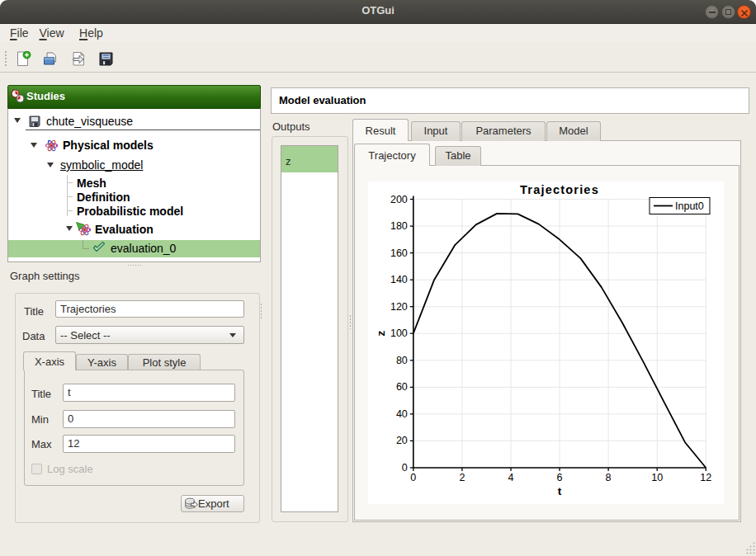 The height and width of the screenshot is (556, 756). What do you see at coordinates (560, 478) in the screenshot?
I see `svg-text: 6` at bounding box center [560, 478].